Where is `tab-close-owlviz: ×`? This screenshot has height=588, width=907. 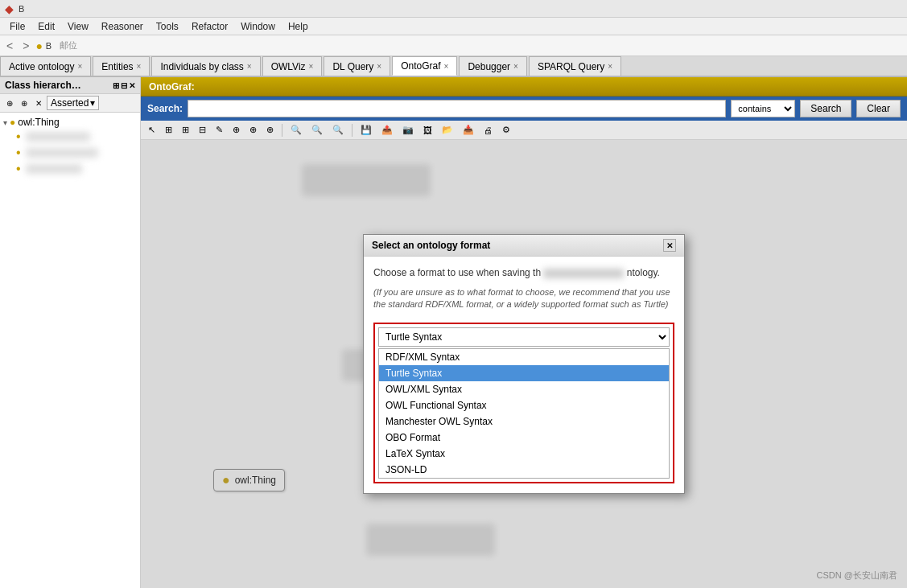
tab-close-owlviz: × is located at coordinates (311, 66).